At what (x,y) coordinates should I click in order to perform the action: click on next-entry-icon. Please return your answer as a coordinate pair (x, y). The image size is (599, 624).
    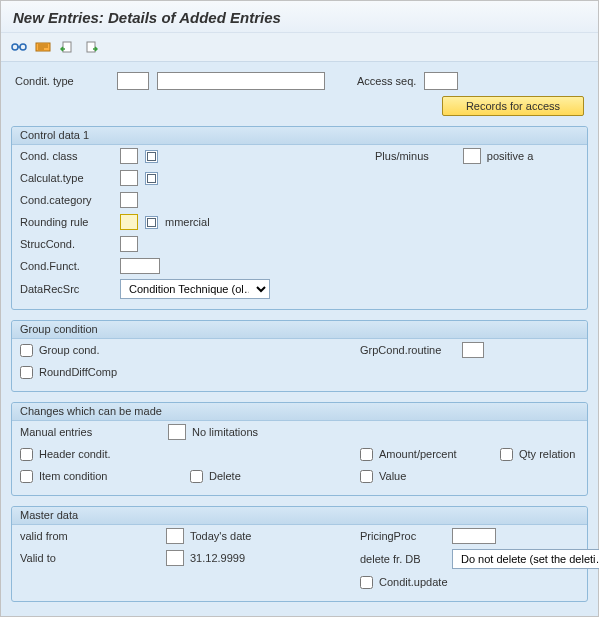
    Looking at the image, I should click on (91, 47).